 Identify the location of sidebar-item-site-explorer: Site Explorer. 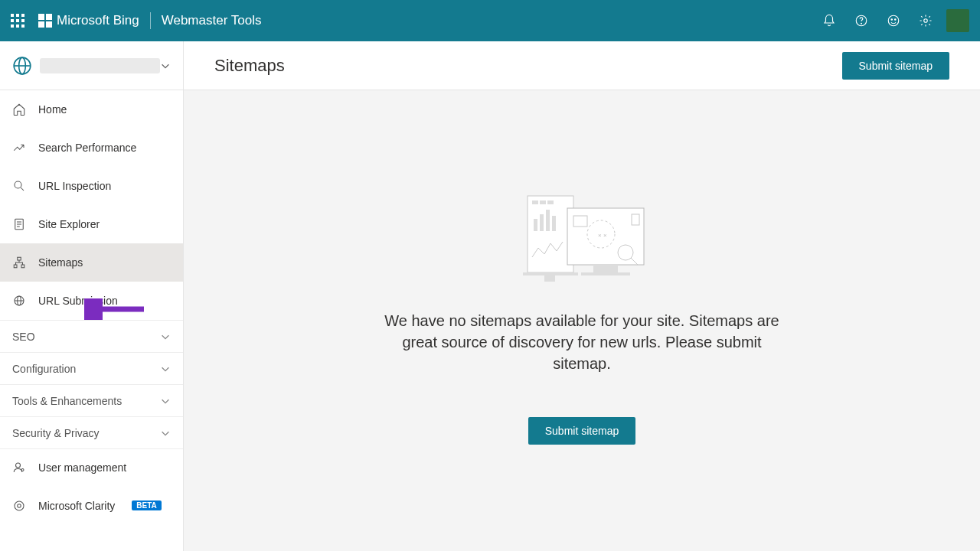
(92, 224).